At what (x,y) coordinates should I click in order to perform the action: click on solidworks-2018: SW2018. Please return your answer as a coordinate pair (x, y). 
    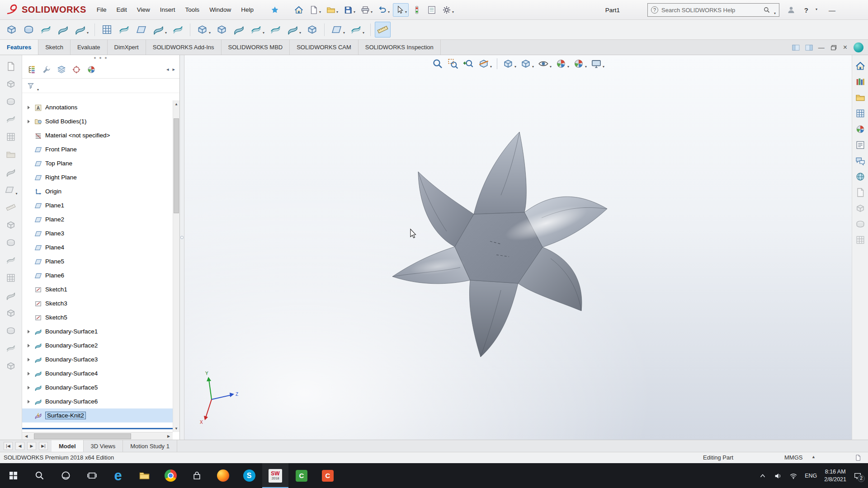
    Looking at the image, I should click on (275, 475).